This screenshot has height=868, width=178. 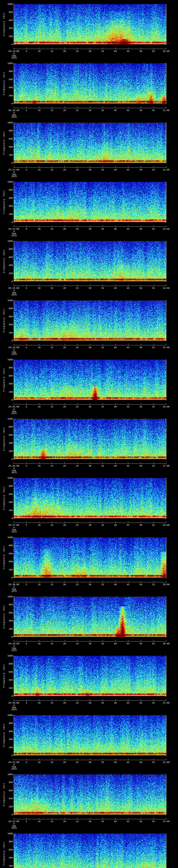 I want to click on start-time-label: 20:32:00, so click(x=14, y=822).